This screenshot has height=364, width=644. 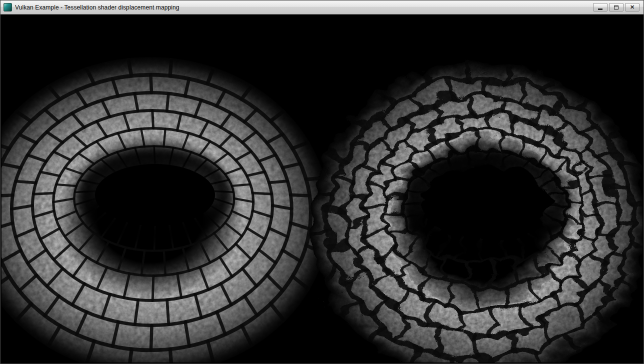 What do you see at coordinates (322, 8) in the screenshot?
I see `titlebar: Vulkan Example - Tessellation shader dis…` at bounding box center [322, 8].